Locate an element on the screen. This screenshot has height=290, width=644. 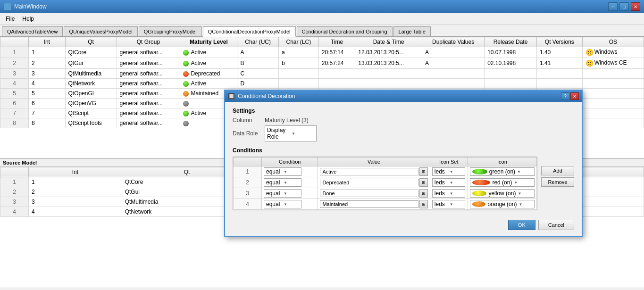
column-row: Column Maturity Level (3) is located at coordinates (403, 120).